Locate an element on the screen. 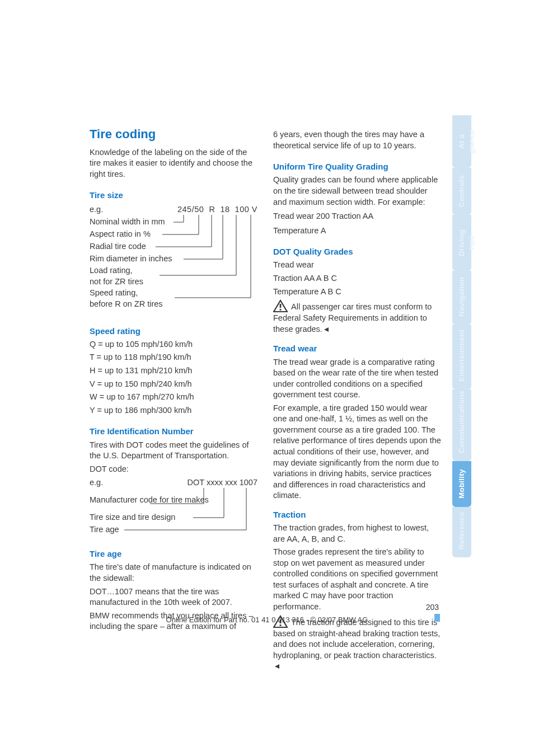  h2-tire-size: Tire size is located at coordinates (174, 195).